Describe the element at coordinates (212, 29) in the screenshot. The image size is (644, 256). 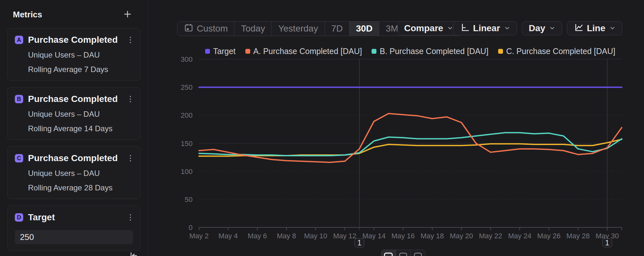
I see `tab-label: Custom` at that location.